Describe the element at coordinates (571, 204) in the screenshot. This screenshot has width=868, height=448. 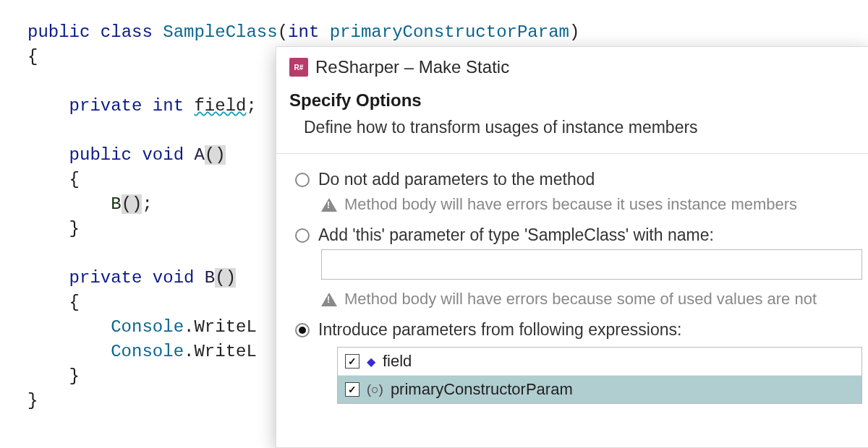
I see `warning-text: Method body will have errors because it …` at that location.